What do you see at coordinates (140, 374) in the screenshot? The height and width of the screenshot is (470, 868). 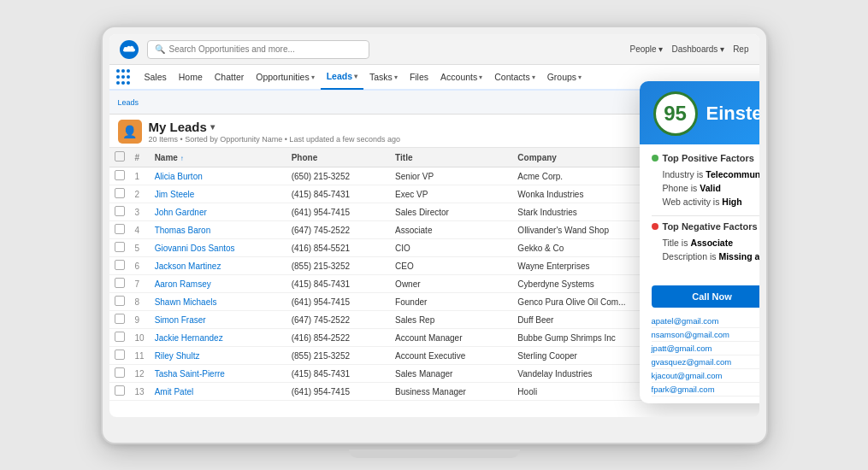 I see `cell-num: 12` at bounding box center [140, 374].